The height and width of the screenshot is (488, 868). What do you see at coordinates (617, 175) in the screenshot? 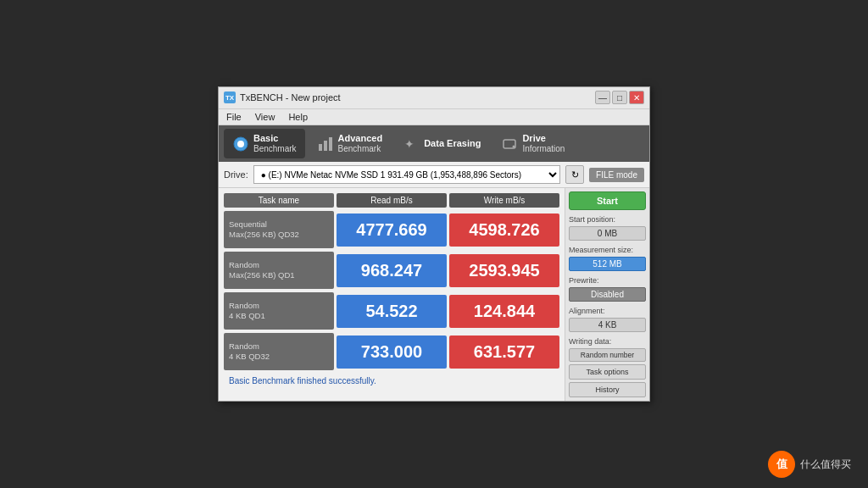
I see `file-mode-button: FILE mode` at bounding box center [617, 175].